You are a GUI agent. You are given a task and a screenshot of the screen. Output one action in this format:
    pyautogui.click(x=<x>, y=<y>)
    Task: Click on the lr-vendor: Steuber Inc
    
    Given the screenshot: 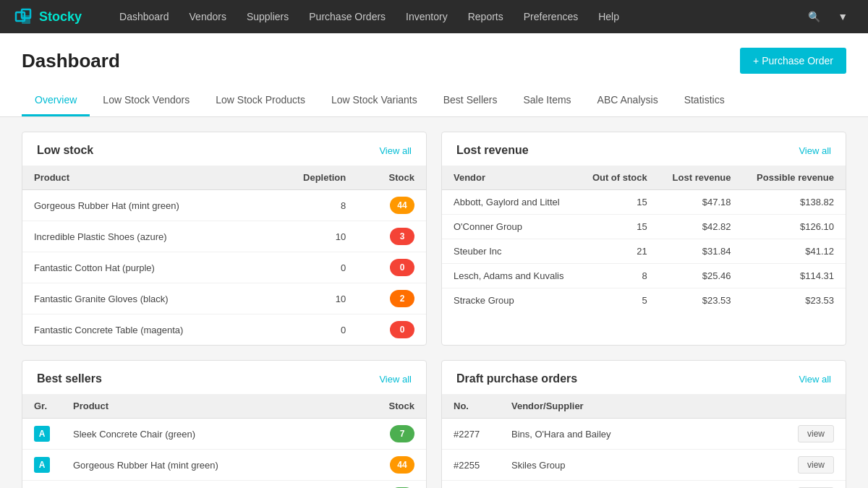 What is the action you would take?
    pyautogui.click(x=511, y=252)
    